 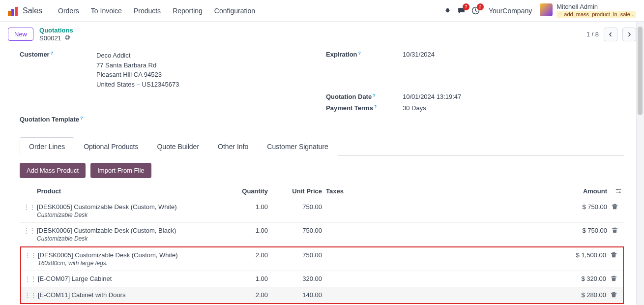 What do you see at coordinates (13, 11) in the screenshot?
I see `app-logo` at bounding box center [13, 11].